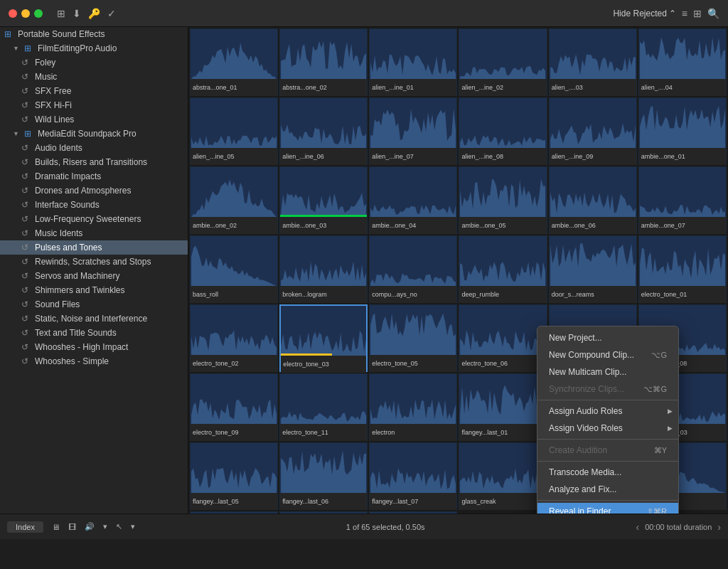 This screenshot has height=569, width=728. What do you see at coordinates (234, 339) in the screenshot?
I see `clip-item: electro_tone_02` at bounding box center [234, 339].